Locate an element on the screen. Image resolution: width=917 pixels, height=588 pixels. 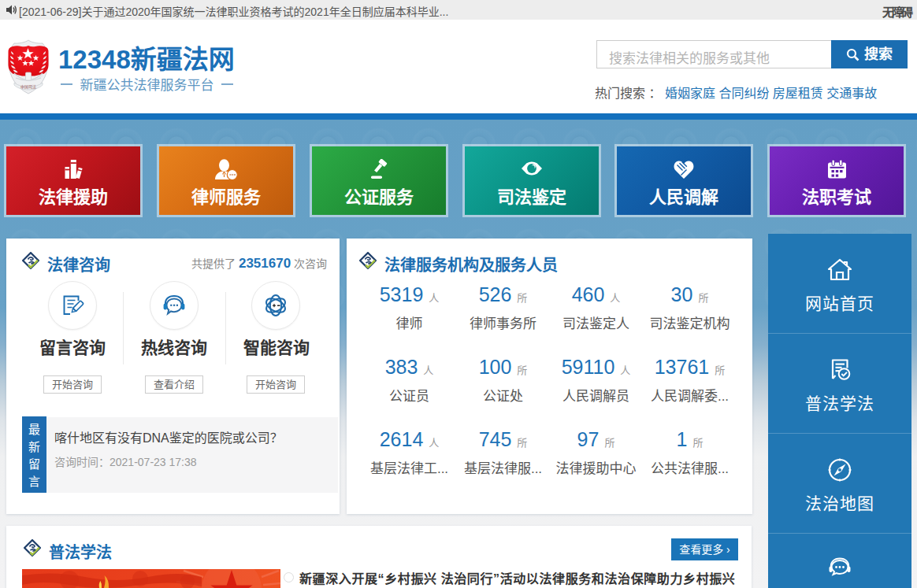
svg-text: 中国司法 is located at coordinates (28, 87).